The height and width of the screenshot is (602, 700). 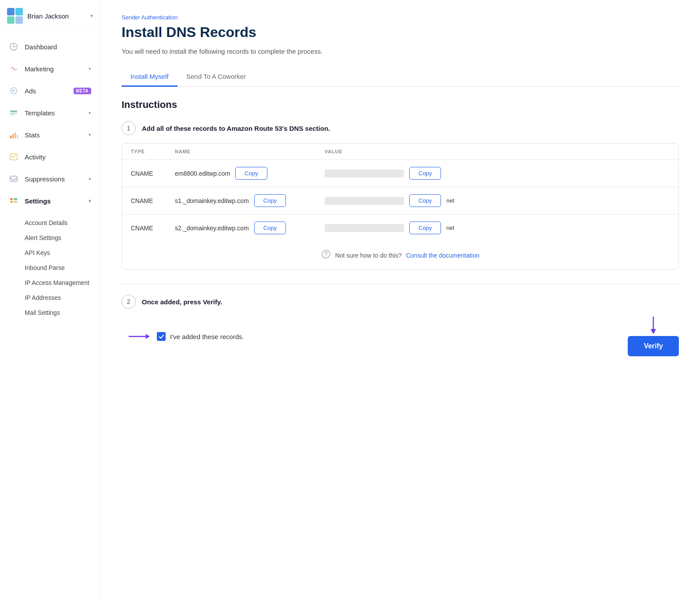 I want to click on instructions-title: Instructions, so click(x=400, y=105).